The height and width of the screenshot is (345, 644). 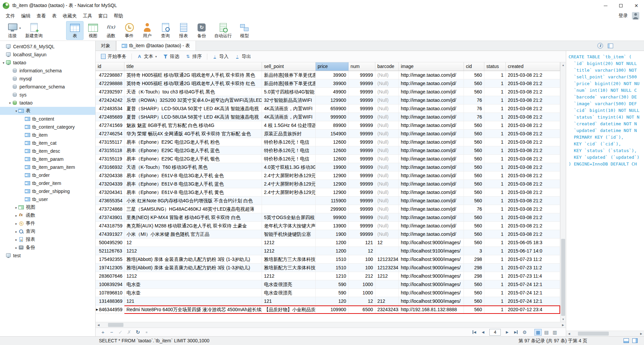 What do you see at coordinates (48, 111) in the screenshot?
I see `category-tables: ▾表` at bounding box center [48, 111].